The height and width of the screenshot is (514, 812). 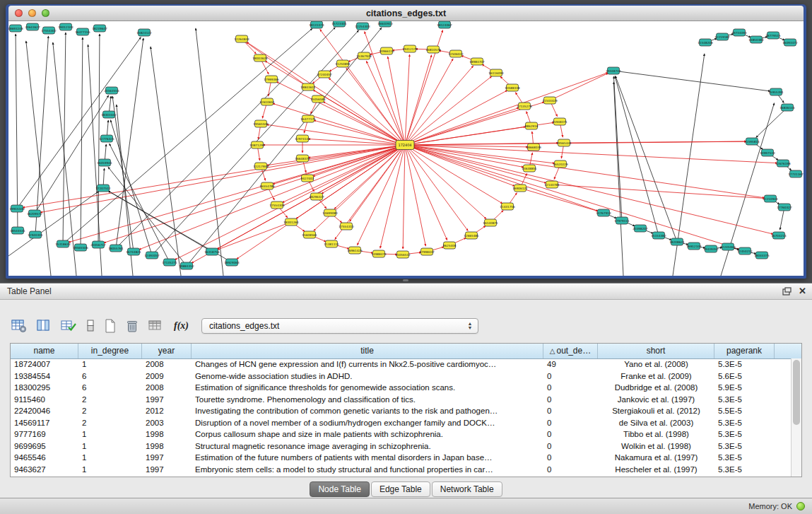 What do you see at coordinates (324, 74) in the screenshot?
I see `network-node: 17240457` at bounding box center [324, 74].